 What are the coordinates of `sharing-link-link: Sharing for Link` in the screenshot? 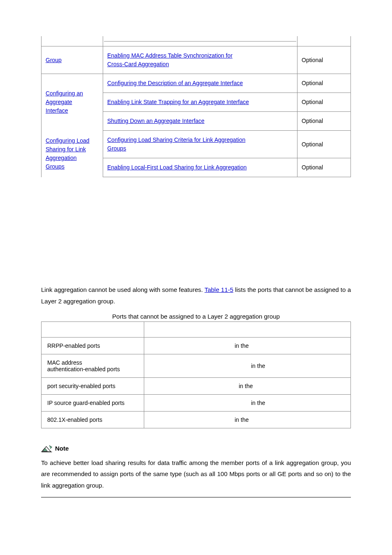 It's located at (66, 149).